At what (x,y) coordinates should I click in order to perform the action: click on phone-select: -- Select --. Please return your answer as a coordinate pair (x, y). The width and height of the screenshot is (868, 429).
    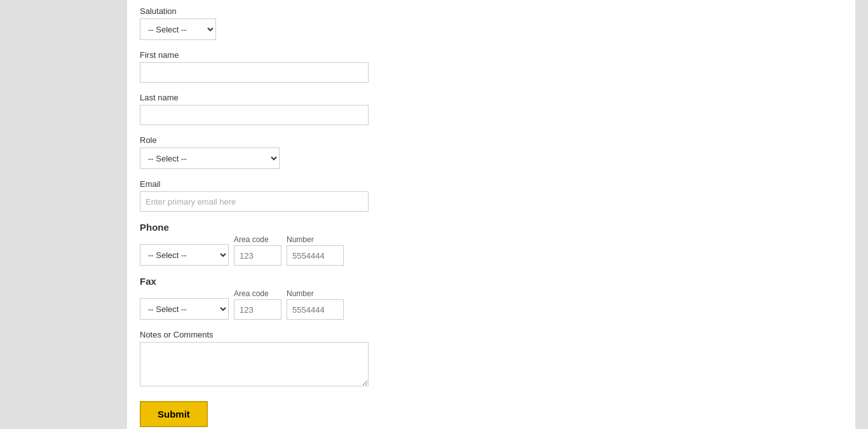
    Looking at the image, I should click on (184, 255).